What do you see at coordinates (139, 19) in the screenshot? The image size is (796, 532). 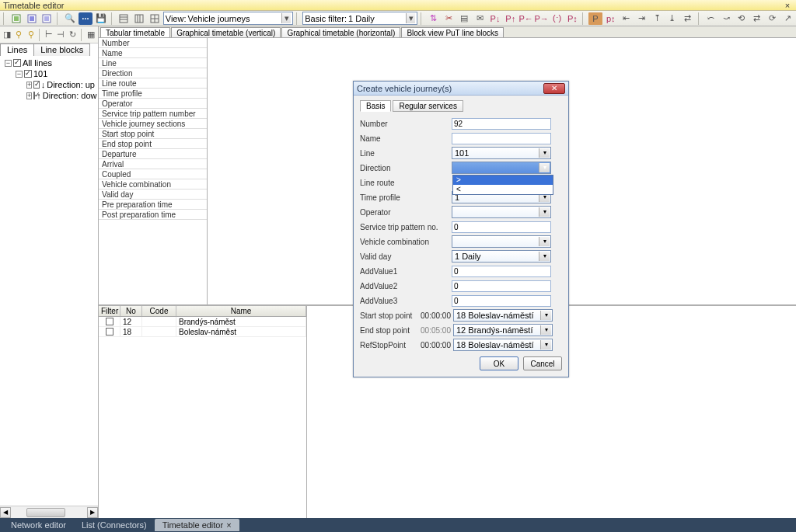 I see `toolbar-btn-grid2` at bounding box center [139, 19].